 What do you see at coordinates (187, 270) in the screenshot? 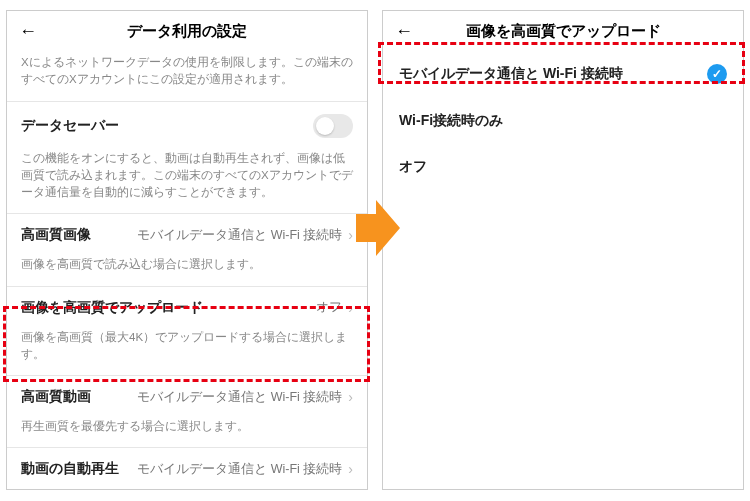
I see `row-desc: 画像を高画質で読み込む場合に選択します。` at bounding box center [187, 270].